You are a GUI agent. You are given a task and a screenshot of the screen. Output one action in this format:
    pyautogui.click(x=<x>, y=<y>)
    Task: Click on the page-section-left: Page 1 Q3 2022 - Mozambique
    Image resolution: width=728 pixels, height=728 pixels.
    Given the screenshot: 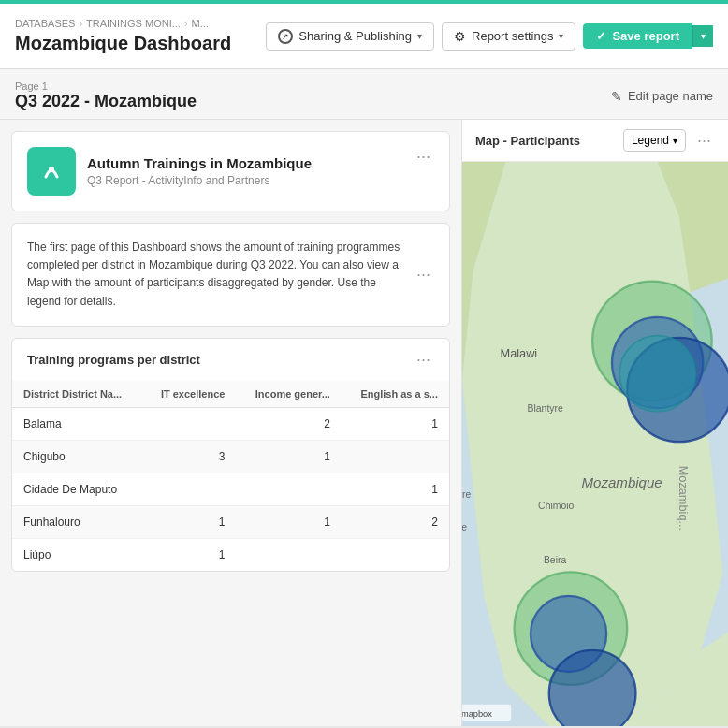 What is the action you would take?
    pyautogui.click(x=106, y=95)
    